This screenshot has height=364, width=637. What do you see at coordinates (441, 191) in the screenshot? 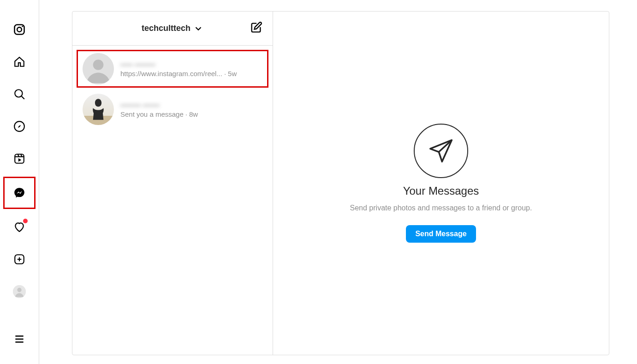
I see `empty-title: Your Messages` at bounding box center [441, 191].